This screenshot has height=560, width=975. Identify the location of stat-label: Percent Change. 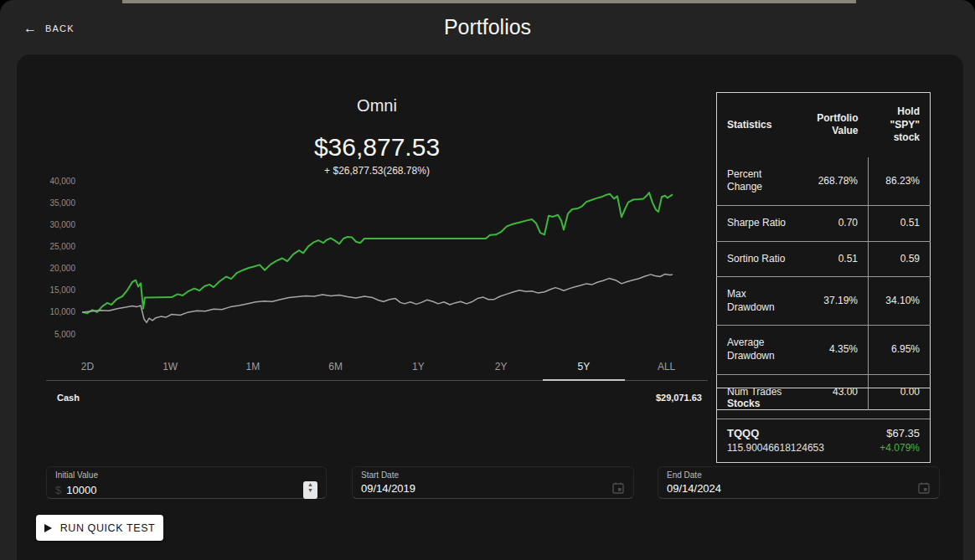
(762, 182).